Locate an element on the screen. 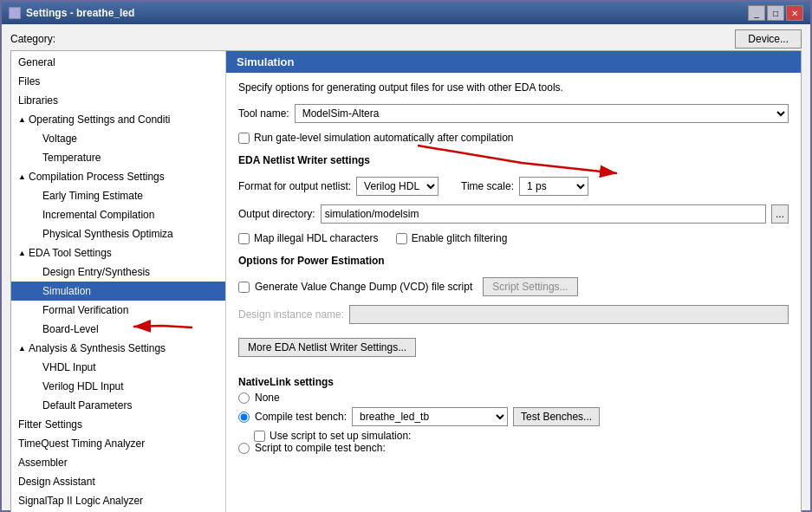 The height and width of the screenshot is (512, 812). vcd-label: Generate Value Change Dump (VCD) file sc… is located at coordinates (364, 287).